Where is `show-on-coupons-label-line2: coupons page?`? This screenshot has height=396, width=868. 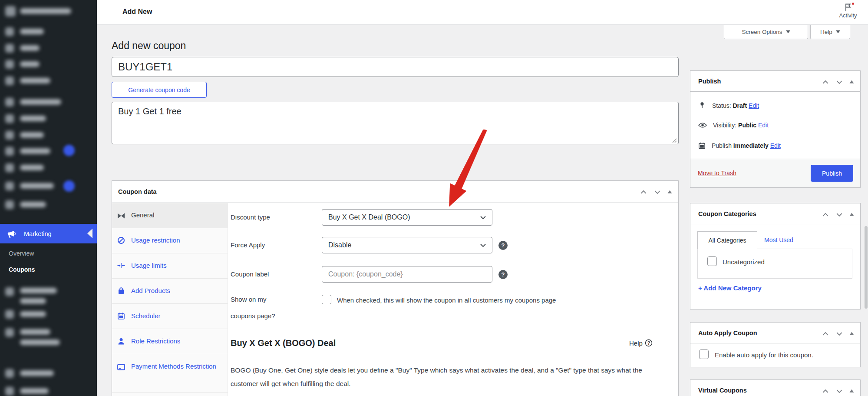 show-on-coupons-label-line2: coupons page? is located at coordinates (253, 316).